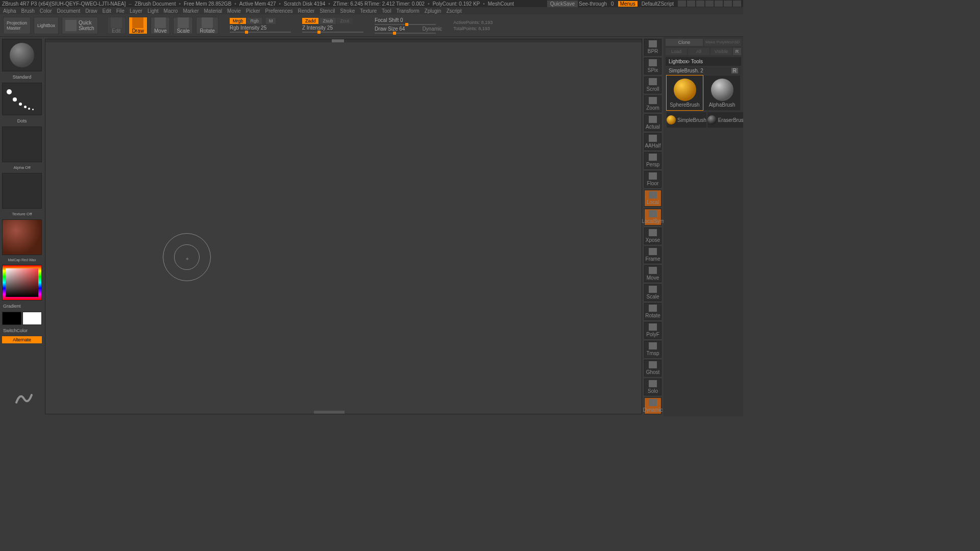 This screenshot has width=980, height=551. What do you see at coordinates (238, 21) in the screenshot?
I see `mrgb-button: Mrgb` at bounding box center [238, 21].